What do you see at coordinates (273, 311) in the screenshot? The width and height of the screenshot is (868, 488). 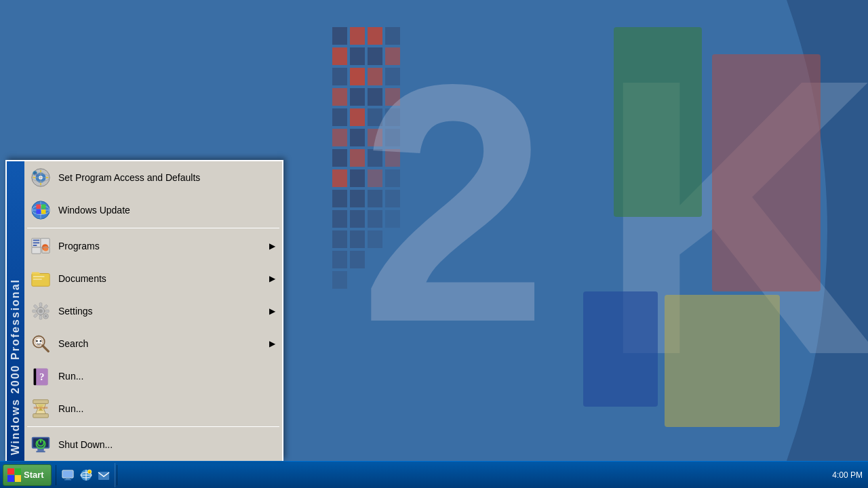 I see `settings-arrow: ▶` at bounding box center [273, 311].